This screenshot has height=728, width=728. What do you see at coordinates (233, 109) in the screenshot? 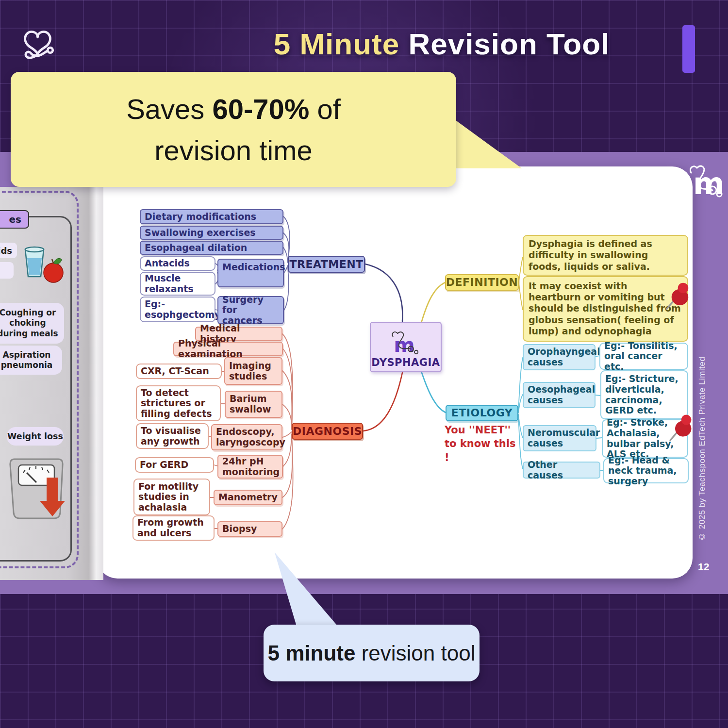
I see `top-callout-line1: Saves 60-70% of` at bounding box center [233, 109].